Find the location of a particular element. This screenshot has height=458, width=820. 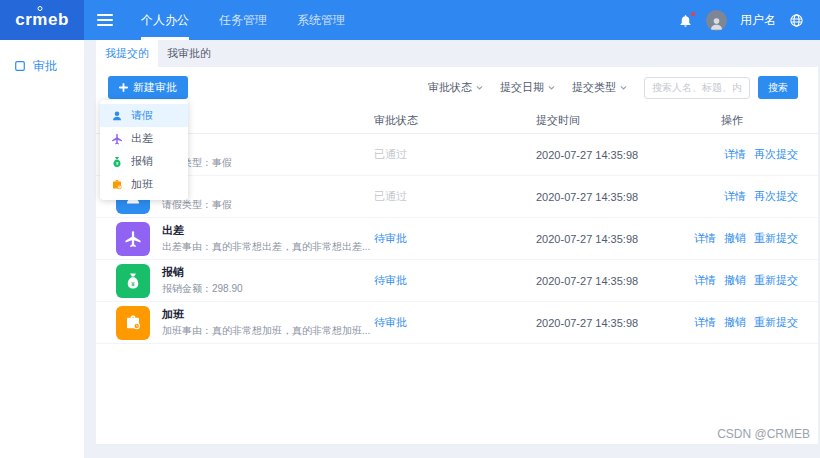

globe-icon is located at coordinates (796, 20).